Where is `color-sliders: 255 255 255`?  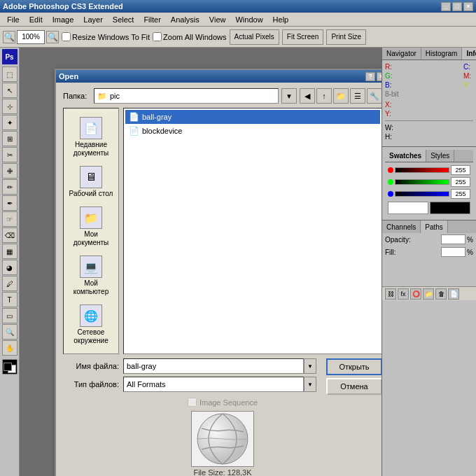 color-sliders: 255 255 255 is located at coordinates (429, 190).